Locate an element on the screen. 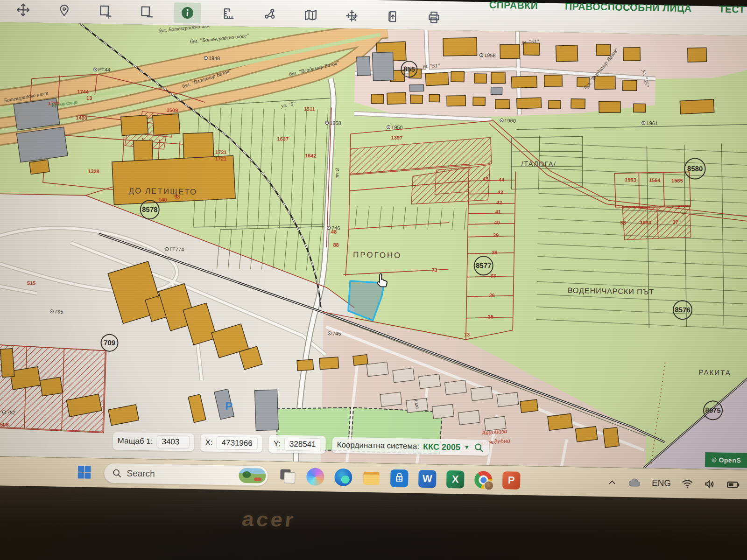 Image resolution: width=747 pixels, height=560 pixels. coordinate-grid-tool-button is located at coordinates (352, 16).